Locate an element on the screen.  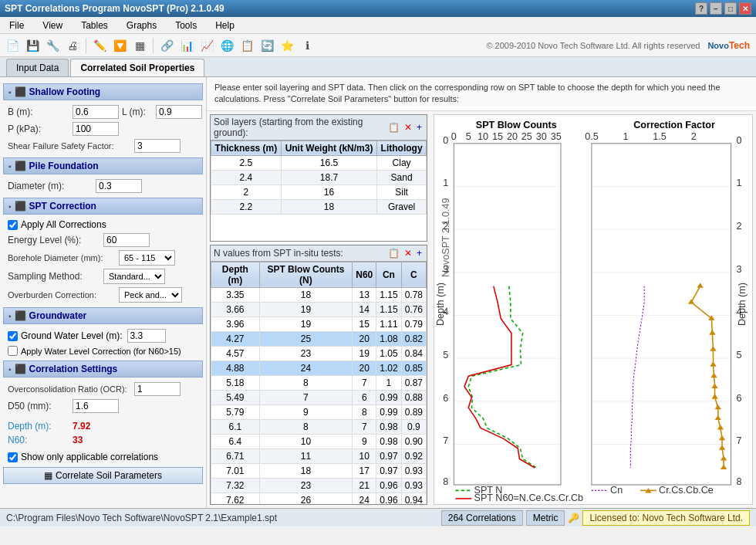
menu-file: File is located at coordinates (17, 25).